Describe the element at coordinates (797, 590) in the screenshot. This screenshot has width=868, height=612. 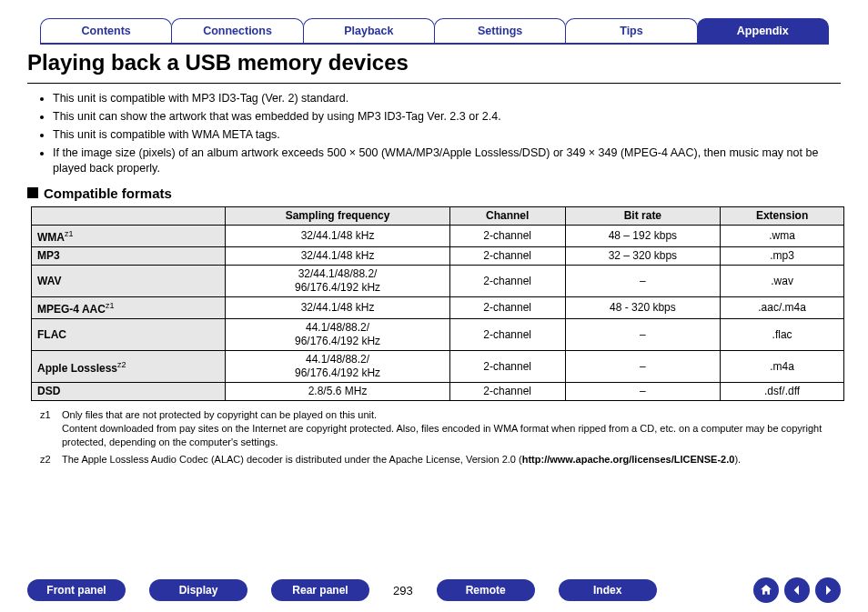
I see `prev-page-icon` at that location.